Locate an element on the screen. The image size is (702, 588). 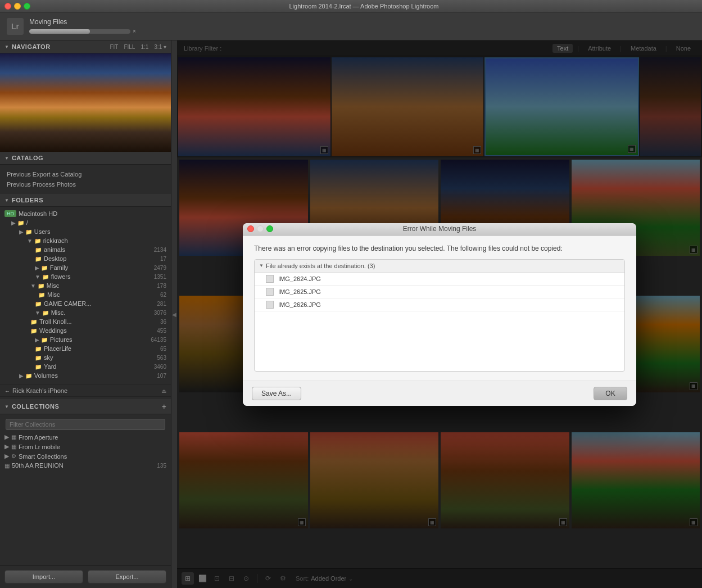
folder-troll-label: Troll Knoll... is located at coordinates (56, 322).